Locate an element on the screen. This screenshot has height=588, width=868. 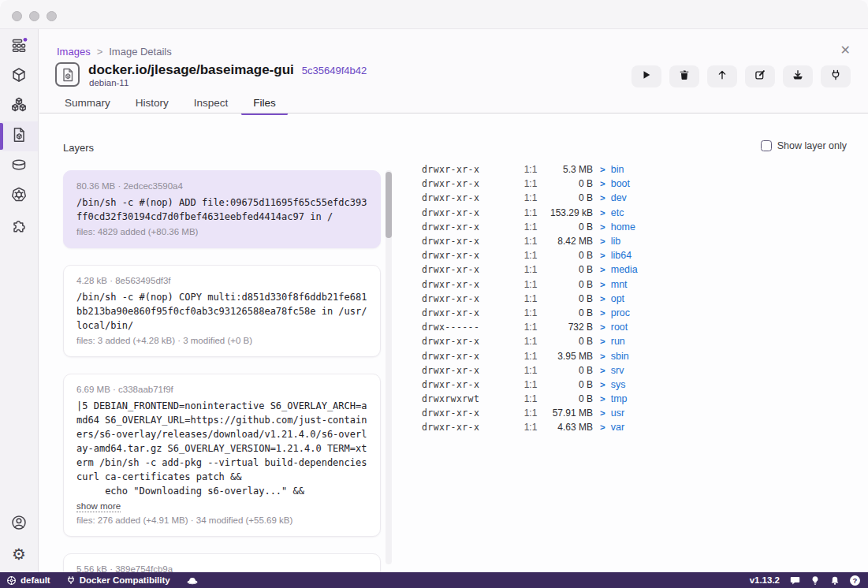
directory-link: run is located at coordinates (618, 341).